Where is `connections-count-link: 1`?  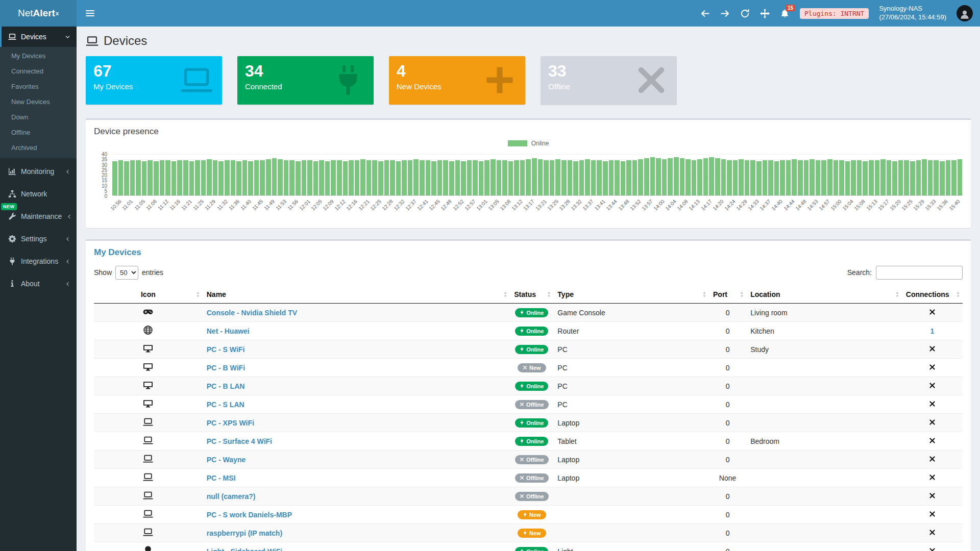 connections-count-link: 1 is located at coordinates (933, 331).